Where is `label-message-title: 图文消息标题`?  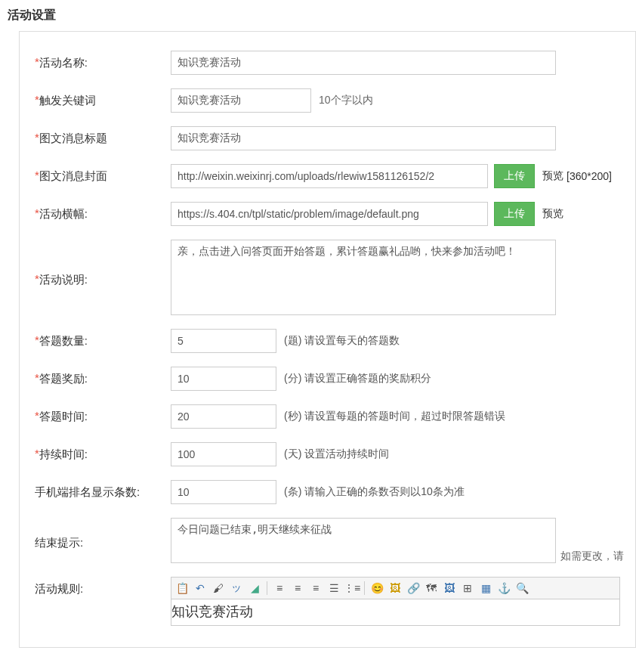
label-message-title: 图文消息标题 is located at coordinates (73, 138).